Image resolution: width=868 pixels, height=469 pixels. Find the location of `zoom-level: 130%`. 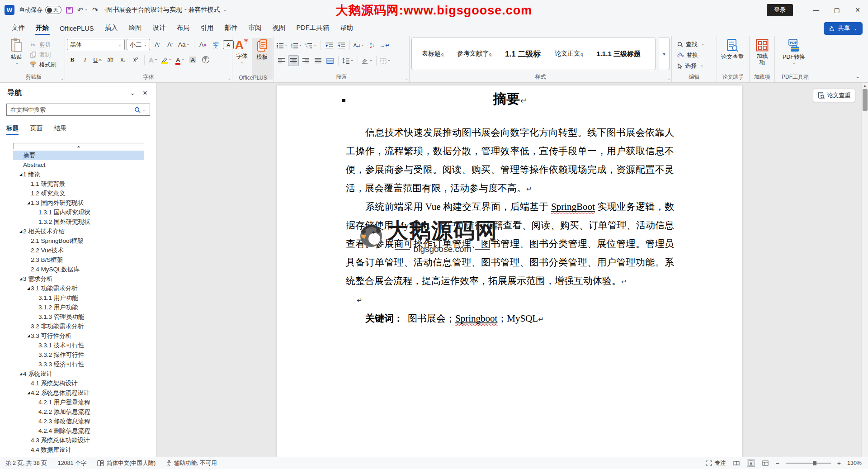

zoom-level: 130% is located at coordinates (854, 463).